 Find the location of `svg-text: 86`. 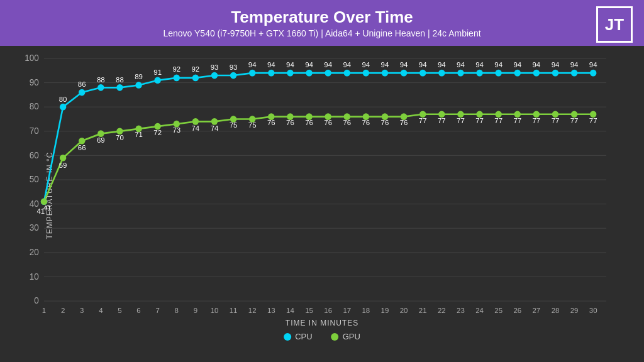

svg-text: 86 is located at coordinates (82, 84).